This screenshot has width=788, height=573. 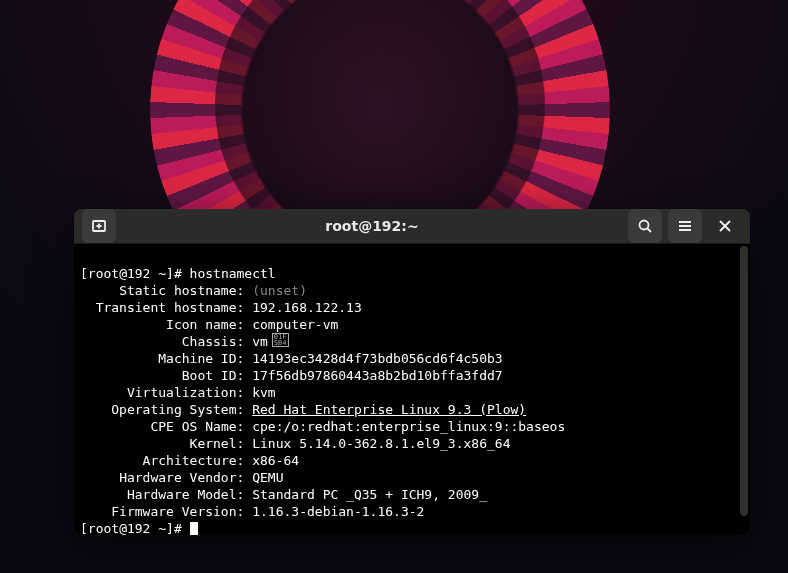 What do you see at coordinates (99, 226) in the screenshot?
I see `new-tab-button` at bounding box center [99, 226].